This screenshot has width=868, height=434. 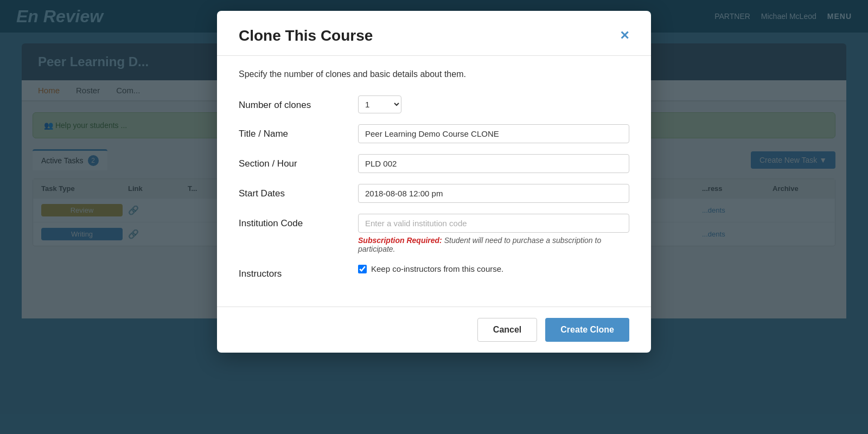 What do you see at coordinates (494, 269) in the screenshot?
I see `instructors-checkbox-row: Keep co-instructors from this course.` at bounding box center [494, 269].